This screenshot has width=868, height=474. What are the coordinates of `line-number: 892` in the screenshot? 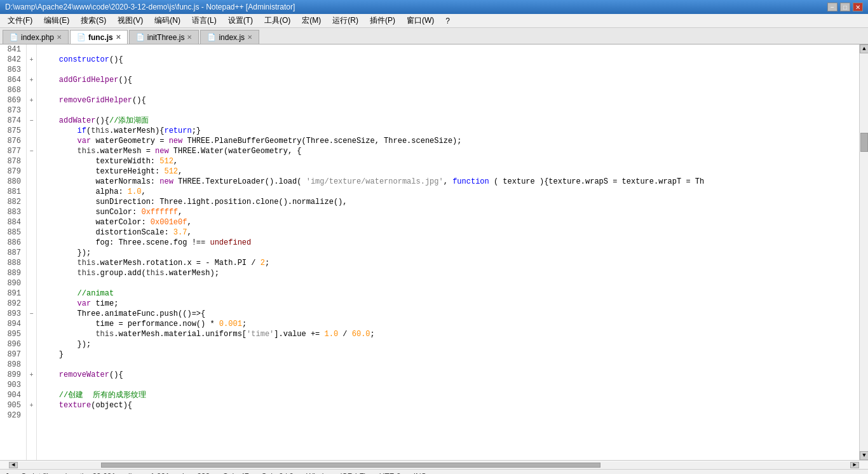 It's located at (13, 304).